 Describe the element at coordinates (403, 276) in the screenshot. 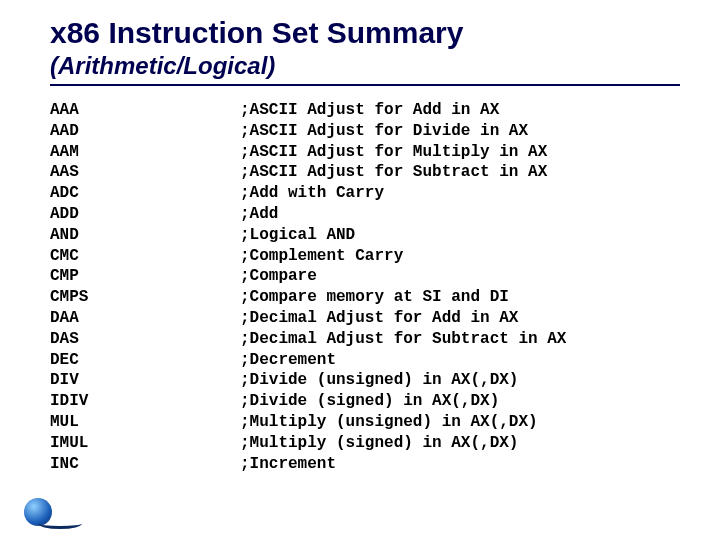

I see `description-cell: ;Compare` at that location.